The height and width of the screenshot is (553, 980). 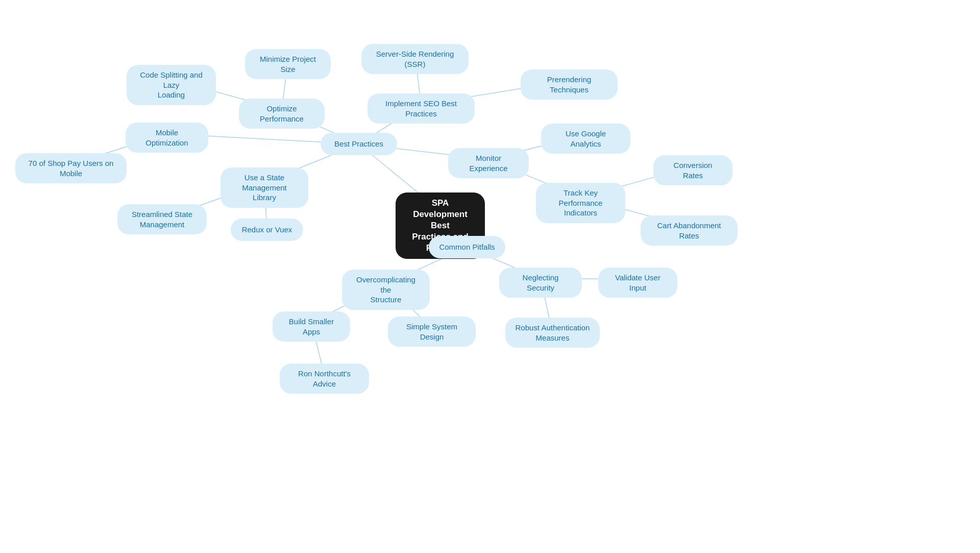 What do you see at coordinates (386, 290) in the screenshot?
I see `node-overcomplicating: Overcomplicating the Structure` at bounding box center [386, 290].